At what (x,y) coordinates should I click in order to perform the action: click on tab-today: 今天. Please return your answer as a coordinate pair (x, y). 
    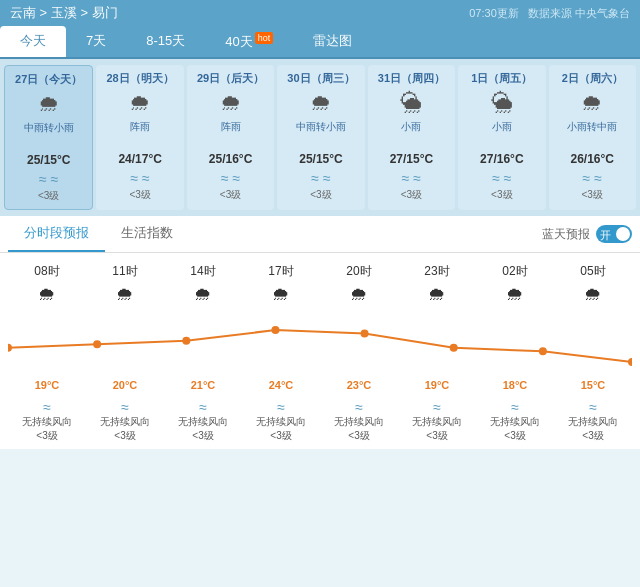
    Looking at the image, I should click on (33, 42).